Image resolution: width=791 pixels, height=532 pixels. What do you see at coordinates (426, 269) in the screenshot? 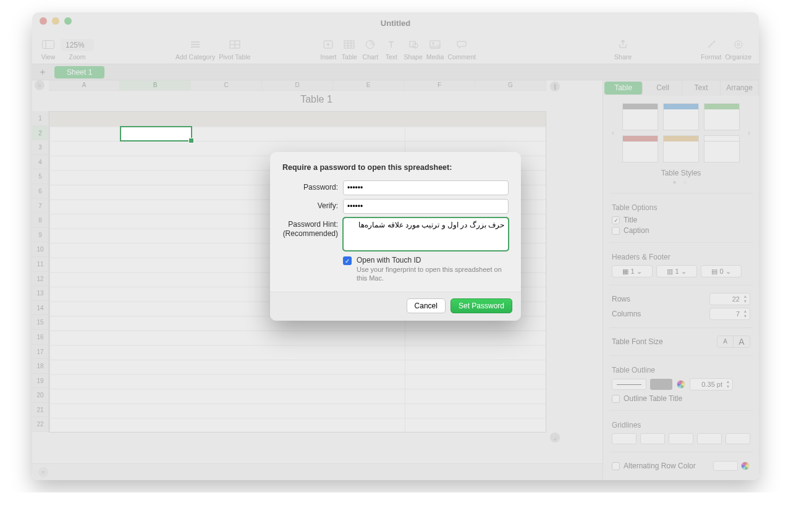
I see `touchid-option: ✓ Open with Touch ID Use your fingerprin…` at bounding box center [426, 269].